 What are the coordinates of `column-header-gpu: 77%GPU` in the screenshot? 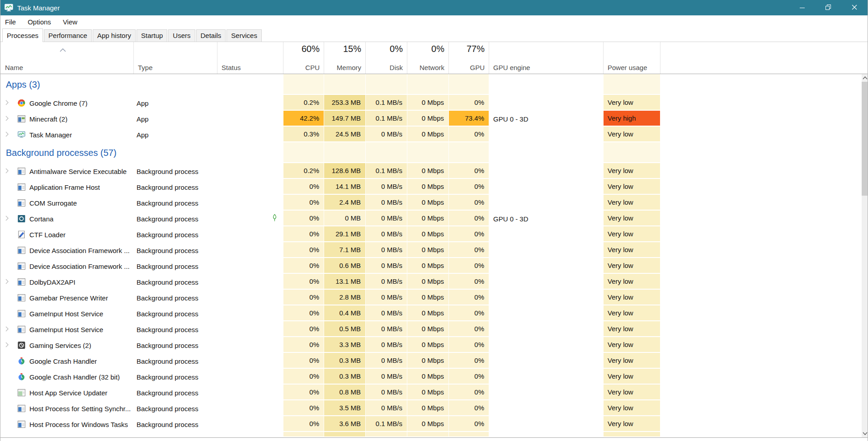 It's located at (469, 58).